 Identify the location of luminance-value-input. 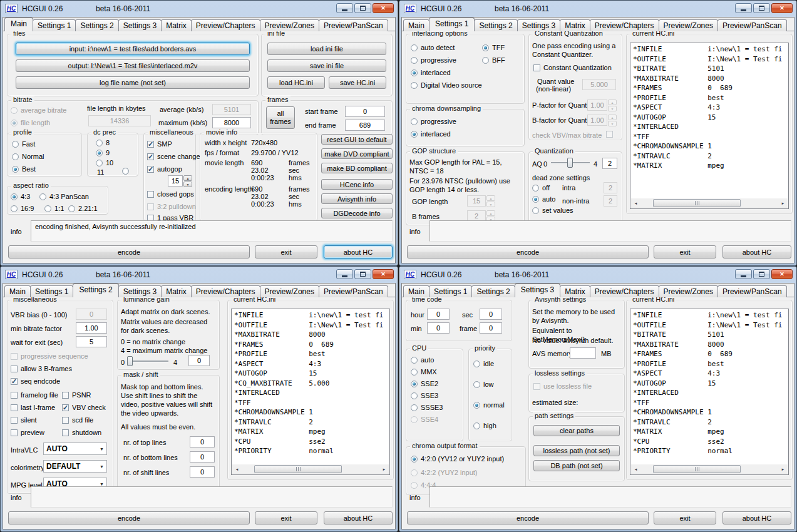
(199, 361).